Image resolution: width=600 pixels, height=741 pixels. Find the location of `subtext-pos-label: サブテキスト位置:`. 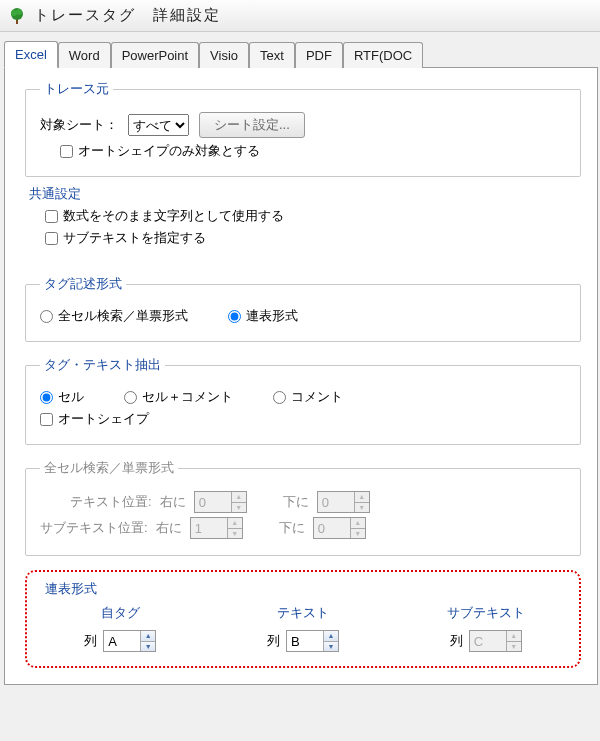

subtext-pos-label: サブテキスト位置: is located at coordinates (94, 528).